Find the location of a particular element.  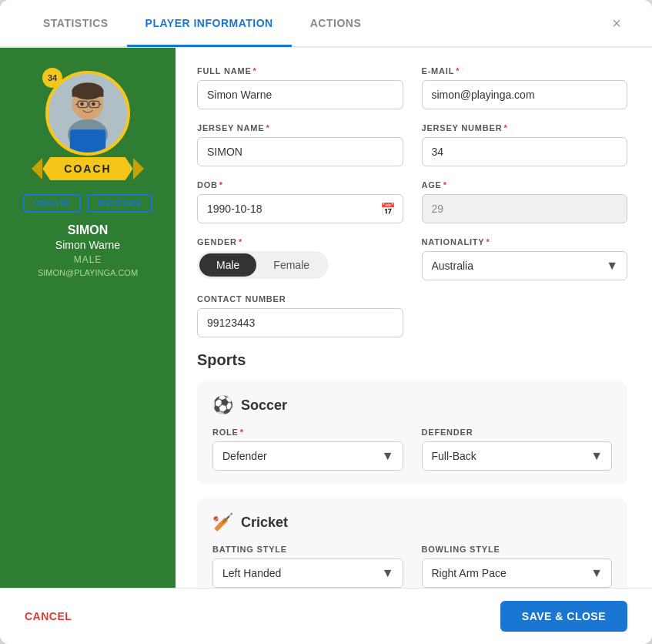

modal-header: STATISTICS PLAYER INFORMATION ACTIONS × is located at coordinates (326, 24).